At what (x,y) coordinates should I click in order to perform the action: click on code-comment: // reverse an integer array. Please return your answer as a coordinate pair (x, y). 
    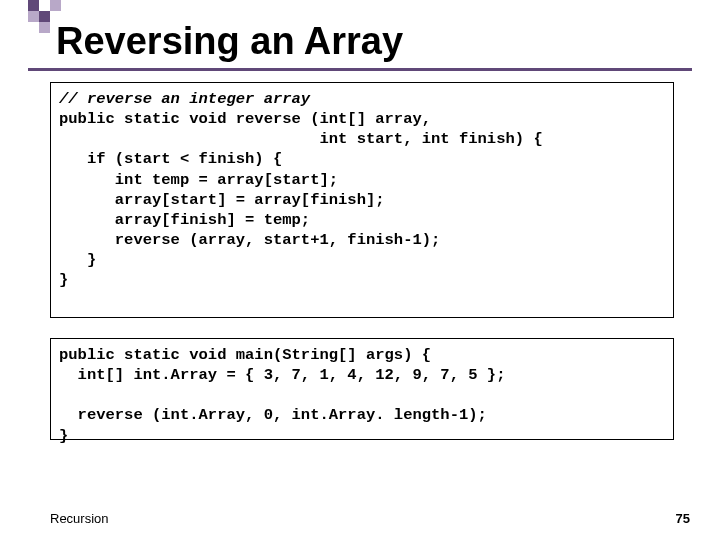
    Looking at the image, I should click on (184, 99).